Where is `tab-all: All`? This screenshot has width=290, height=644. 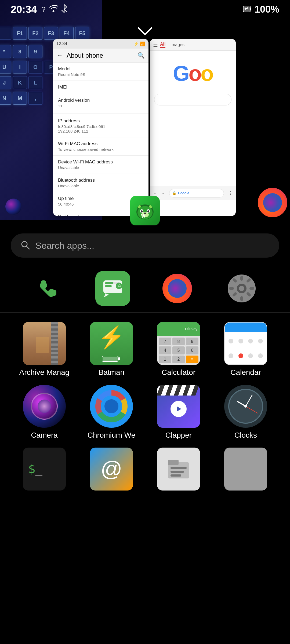
tab-all: All is located at coordinates (163, 45).